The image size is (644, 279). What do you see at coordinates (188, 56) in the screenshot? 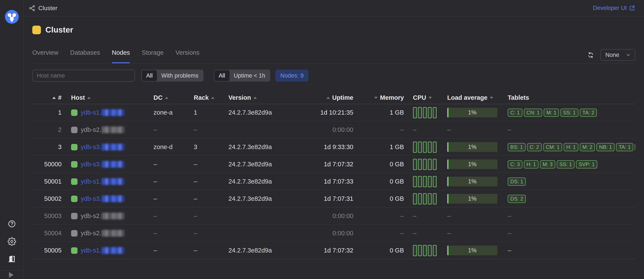
I see `tab-versions: Versions` at bounding box center [188, 56].